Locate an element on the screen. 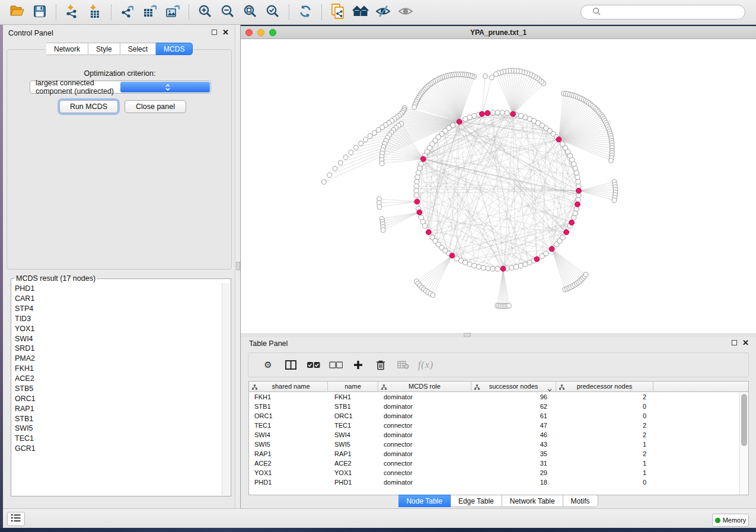 Image resolution: width=756 pixels, height=532 pixels. horizontal-splitter is located at coordinates (498, 335).